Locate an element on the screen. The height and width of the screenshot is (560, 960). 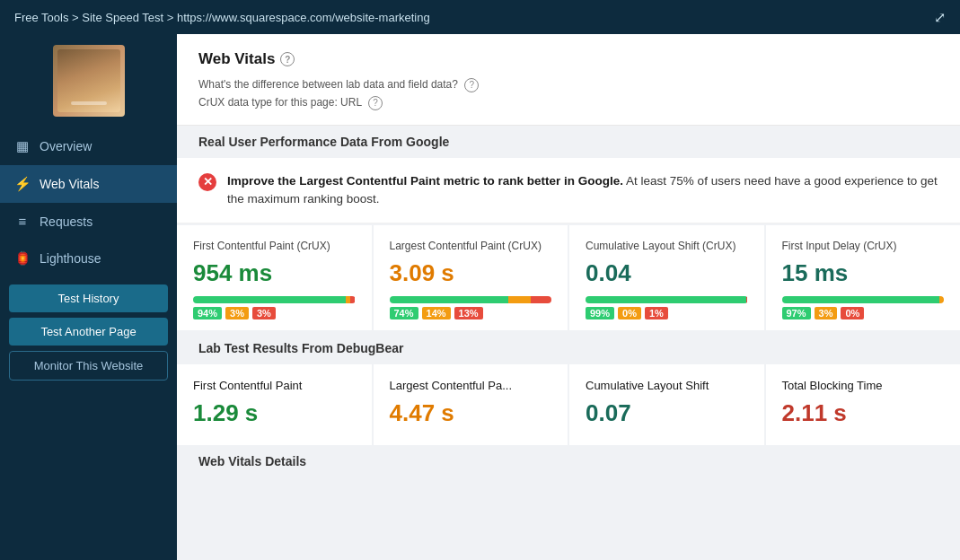
lab-metric-label-3: Total Blocking Time is located at coordinates (864, 386).